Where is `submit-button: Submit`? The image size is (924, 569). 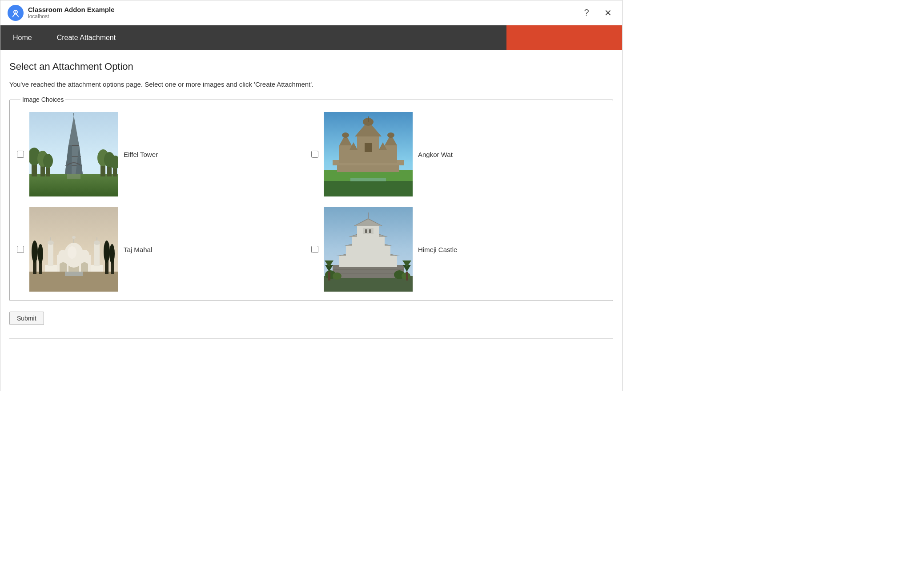
submit-button: Submit is located at coordinates (27, 318).